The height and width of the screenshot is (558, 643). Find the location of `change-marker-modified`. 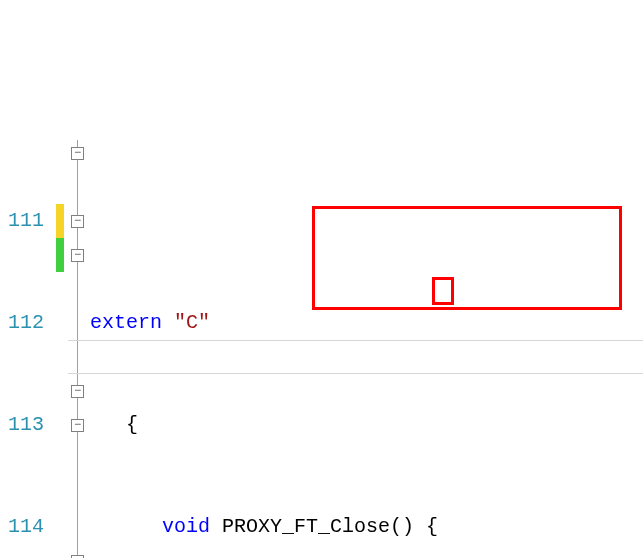

change-marker-modified is located at coordinates (60, 221).